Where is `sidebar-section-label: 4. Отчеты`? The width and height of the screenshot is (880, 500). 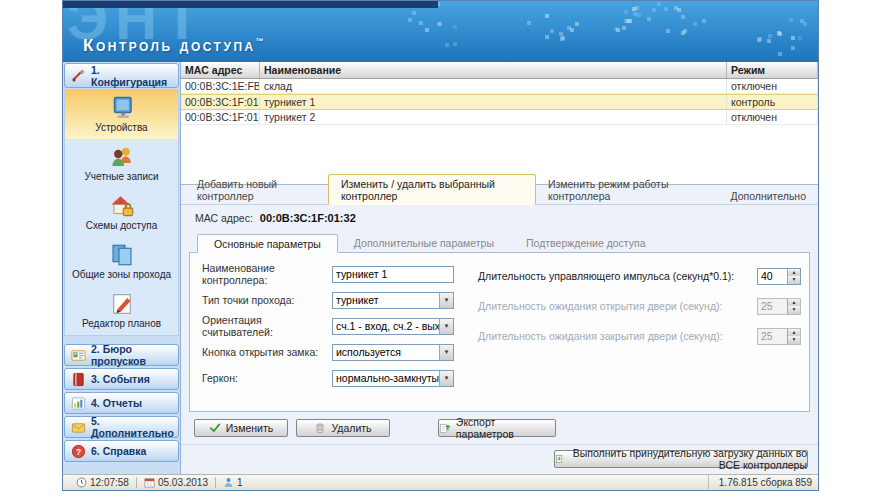 sidebar-section-label: 4. Отчеты is located at coordinates (116, 403).